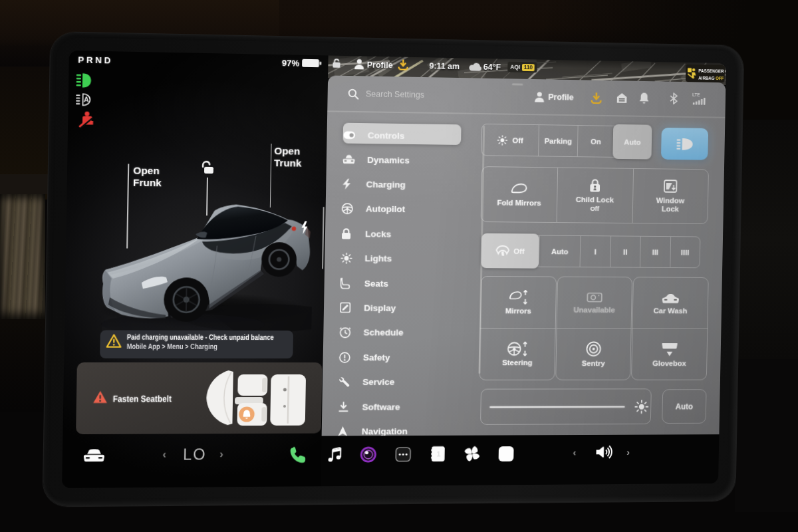 This screenshot has width=798, height=532. Describe the element at coordinates (86, 100) in the screenshot. I see `svg-text: A` at that location.